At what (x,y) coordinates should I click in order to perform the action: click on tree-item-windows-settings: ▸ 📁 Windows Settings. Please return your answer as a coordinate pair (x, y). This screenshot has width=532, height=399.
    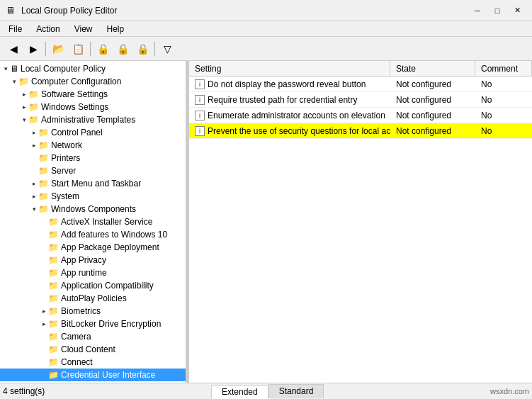
    Looking at the image, I should click on (93, 107).